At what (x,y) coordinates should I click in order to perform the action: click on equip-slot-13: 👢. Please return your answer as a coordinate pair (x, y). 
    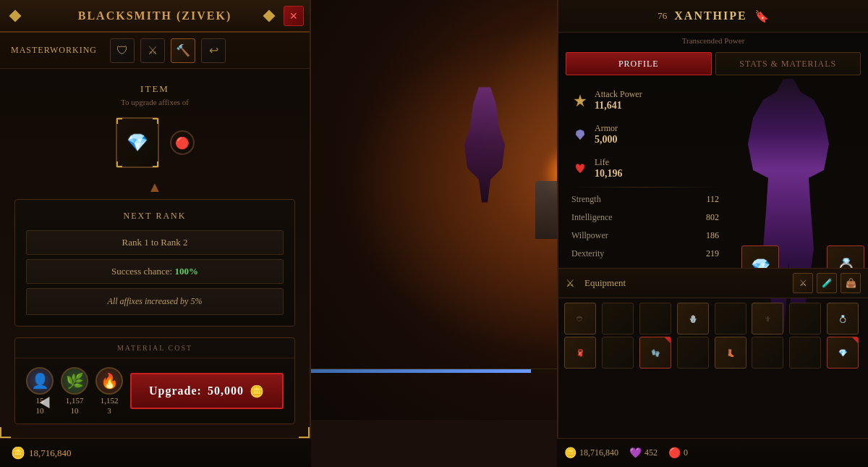
    Looking at the image, I should click on (731, 353).